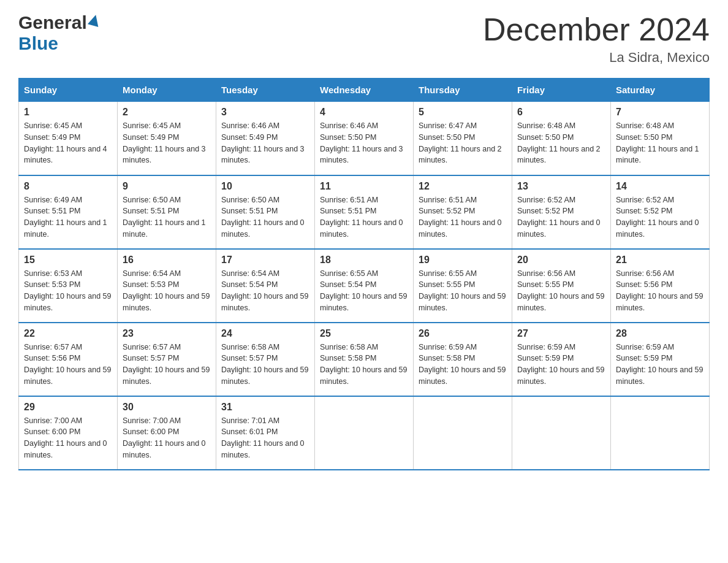 The image size is (728, 563). What do you see at coordinates (364, 139) in the screenshot?
I see `calendar-cell: 4 Sunrise: 6:46 AM Sunset: 5:50 PM Dayli…` at bounding box center [364, 139].